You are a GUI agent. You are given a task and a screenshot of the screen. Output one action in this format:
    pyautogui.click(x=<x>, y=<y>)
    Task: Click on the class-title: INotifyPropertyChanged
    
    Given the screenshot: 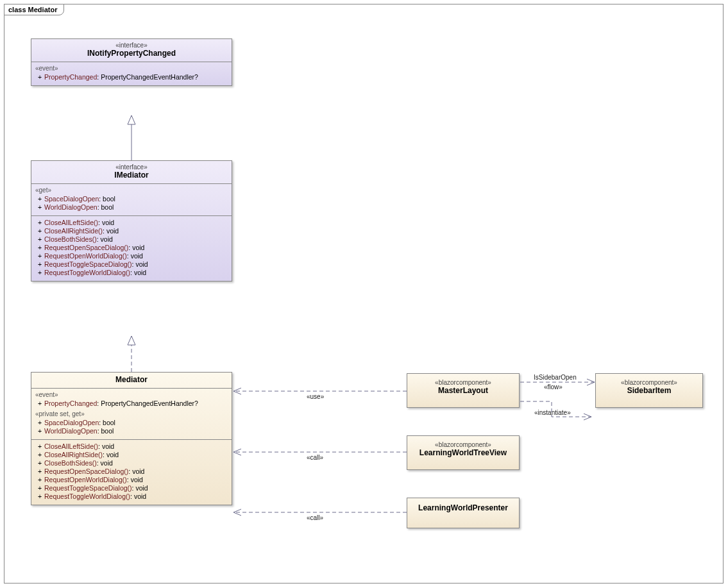 What is the action you would take?
    pyautogui.click(x=131, y=53)
    